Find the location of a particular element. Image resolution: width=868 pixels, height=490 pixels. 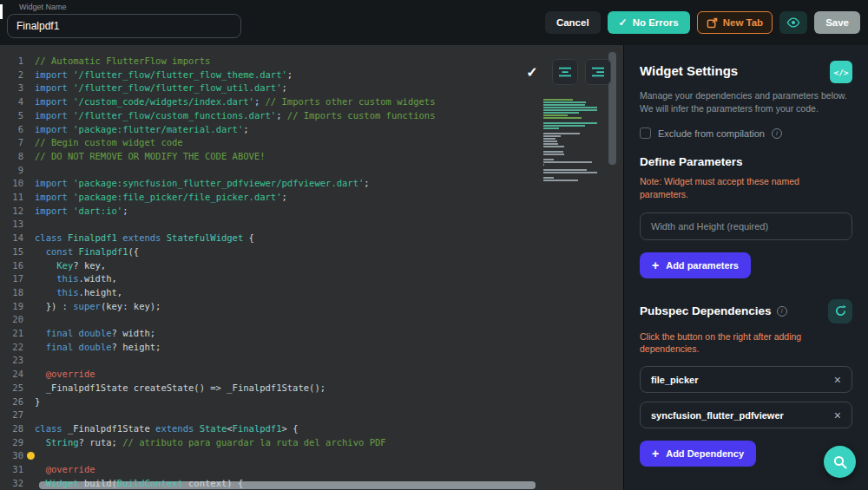

code-line: 22 final double? height; is located at coordinates (312, 348).